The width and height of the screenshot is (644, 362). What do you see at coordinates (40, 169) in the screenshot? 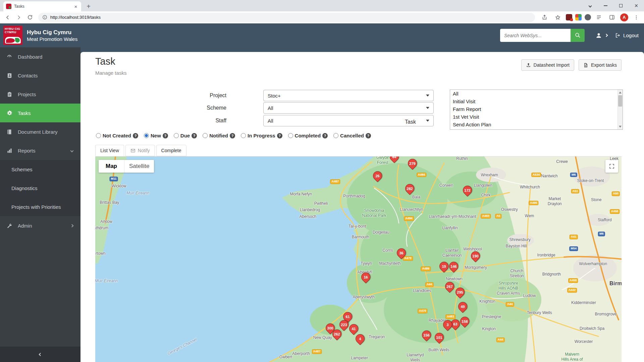
I see `sidebar-item-schemes: Schemes` at bounding box center [40, 169].